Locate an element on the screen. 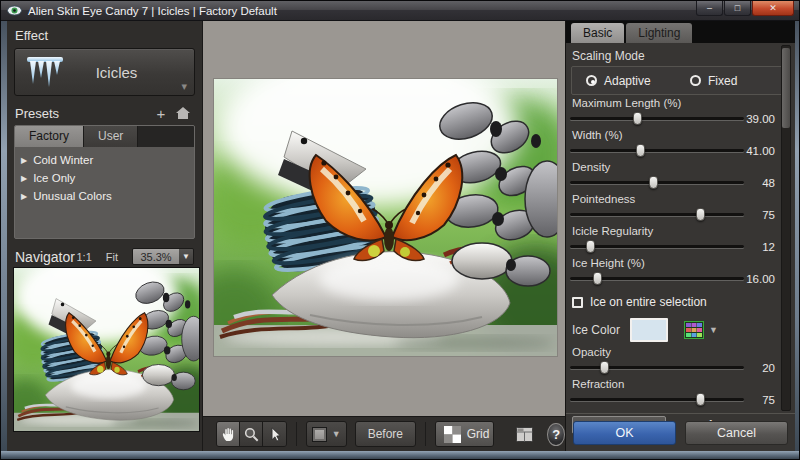 This screenshot has width=800, height=460. cursor-icon is located at coordinates (275, 434).